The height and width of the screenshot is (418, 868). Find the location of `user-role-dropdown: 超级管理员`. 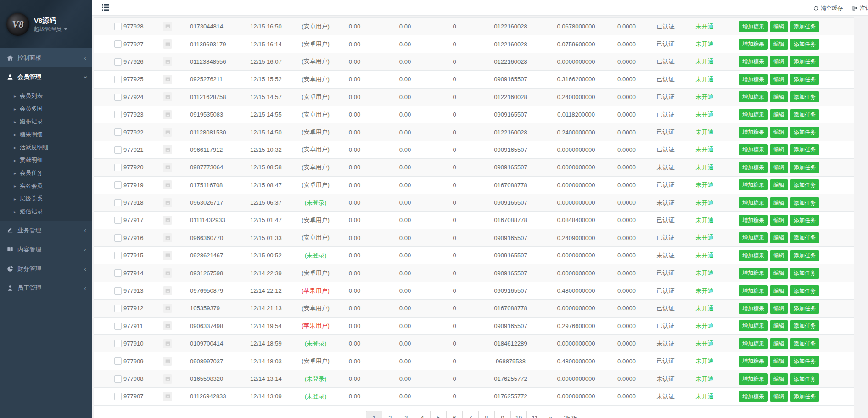

user-role-dropdown: 超级管理员 is located at coordinates (50, 29).